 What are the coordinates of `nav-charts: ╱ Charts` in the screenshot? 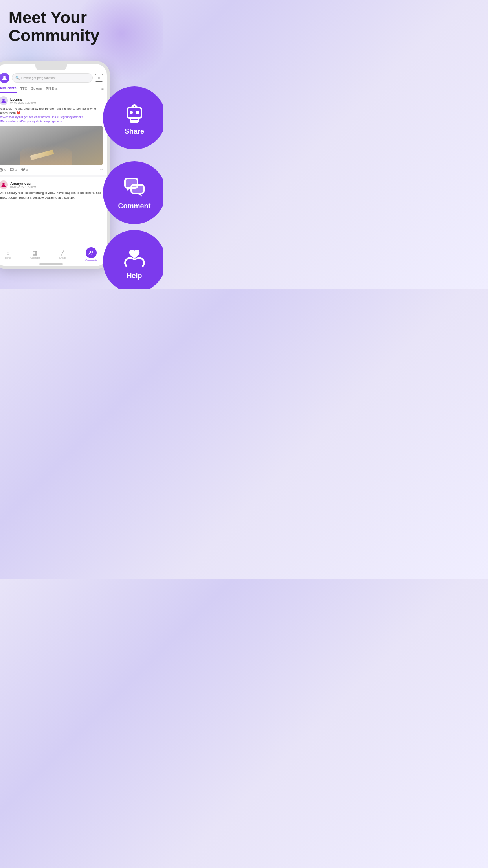 It's located at (63, 254).